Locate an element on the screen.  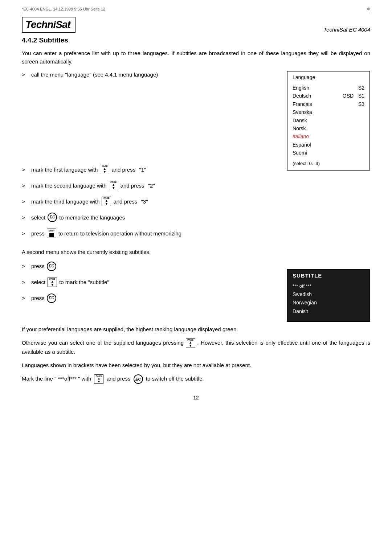
bullet-content-3: mark the third language with PAGE ▲ ▼ an… is located at coordinates (89, 201).